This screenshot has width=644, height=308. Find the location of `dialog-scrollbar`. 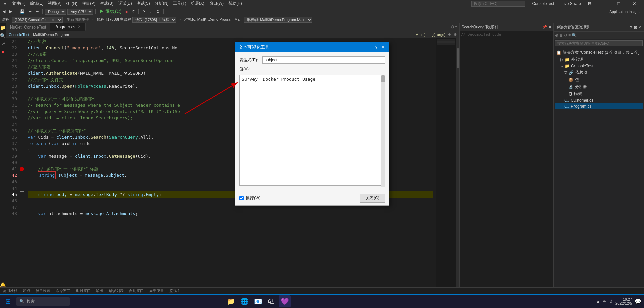

dialog-scrollbar is located at coordinates (383, 131).